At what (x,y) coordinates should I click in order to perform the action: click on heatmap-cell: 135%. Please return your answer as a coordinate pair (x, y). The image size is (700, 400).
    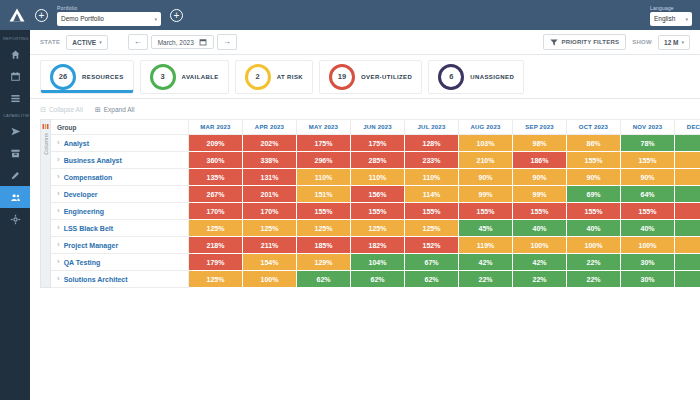
    Looking at the image, I should click on (216, 178).